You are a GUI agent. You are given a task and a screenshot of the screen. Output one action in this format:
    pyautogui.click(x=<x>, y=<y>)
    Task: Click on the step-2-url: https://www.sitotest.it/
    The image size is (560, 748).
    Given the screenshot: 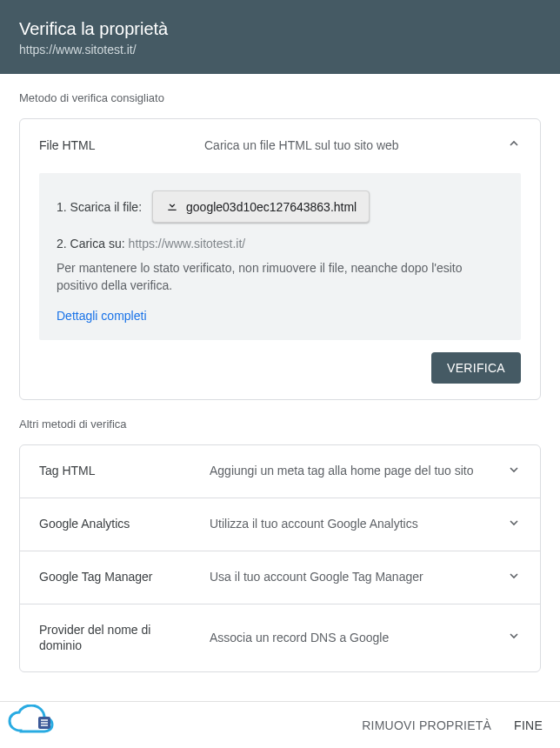 What is the action you would take?
    pyautogui.click(x=188, y=244)
    